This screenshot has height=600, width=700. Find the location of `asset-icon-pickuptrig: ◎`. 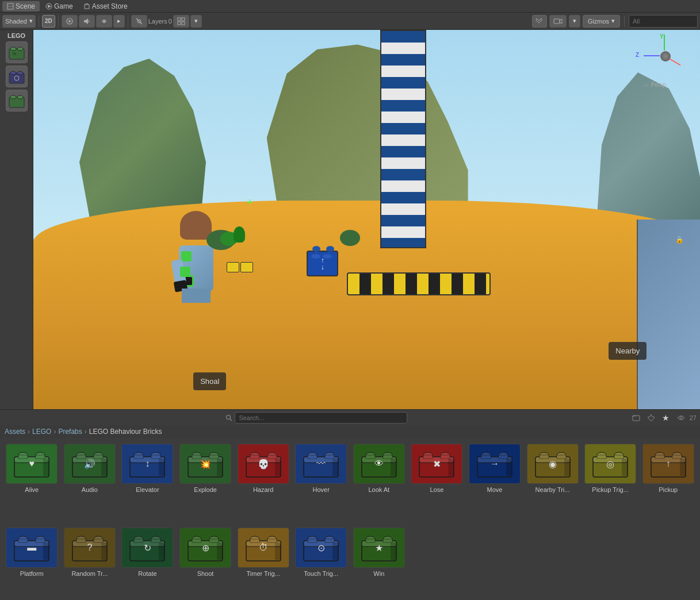

asset-icon-pickuptrig: ◎ is located at coordinates (610, 464).